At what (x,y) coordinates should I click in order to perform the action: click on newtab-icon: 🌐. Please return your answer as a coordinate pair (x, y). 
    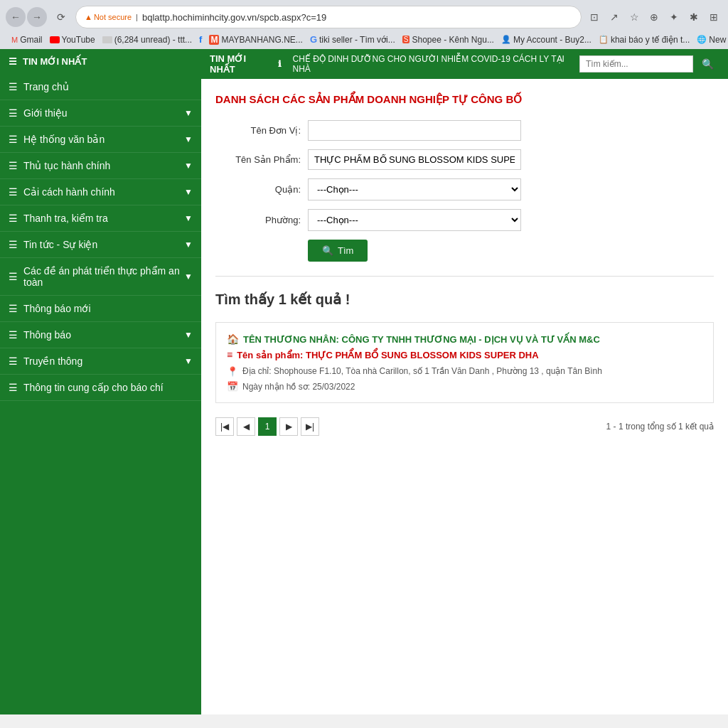
    Looking at the image, I should click on (702, 40).